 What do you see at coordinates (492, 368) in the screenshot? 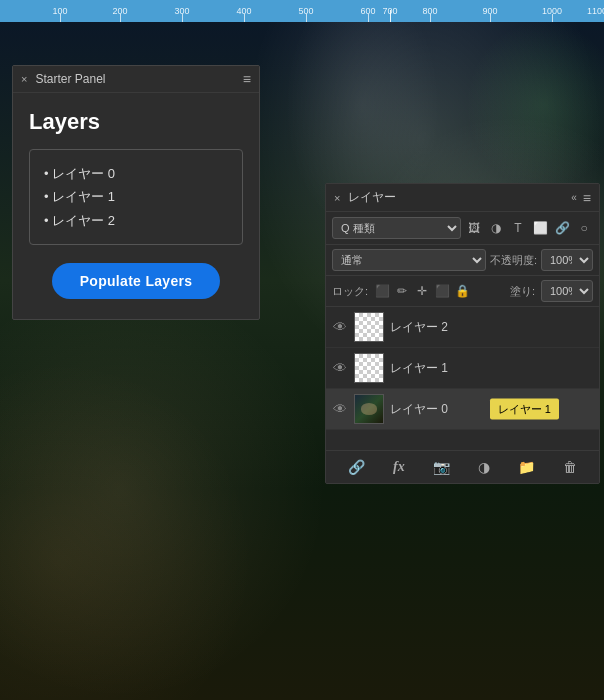
I see `layer-name-1: レイヤー 1` at bounding box center [492, 368].